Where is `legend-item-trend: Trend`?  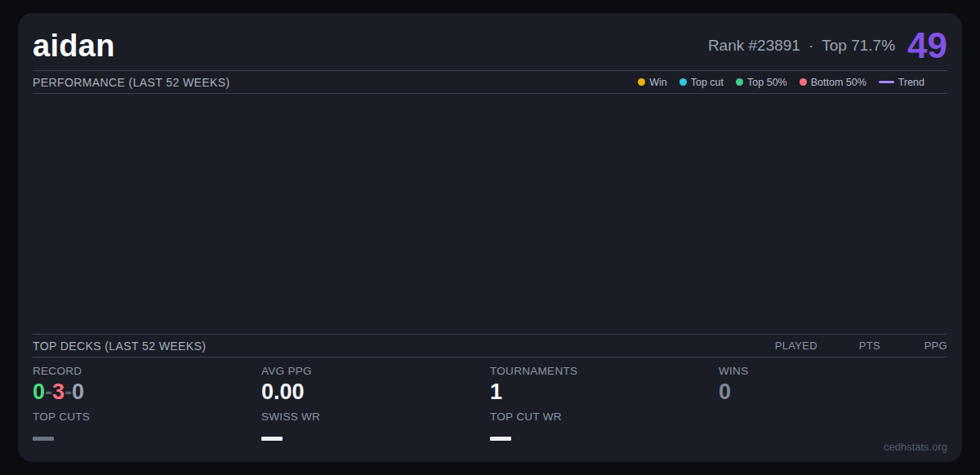
legend-item-trend: Trend is located at coordinates (902, 82).